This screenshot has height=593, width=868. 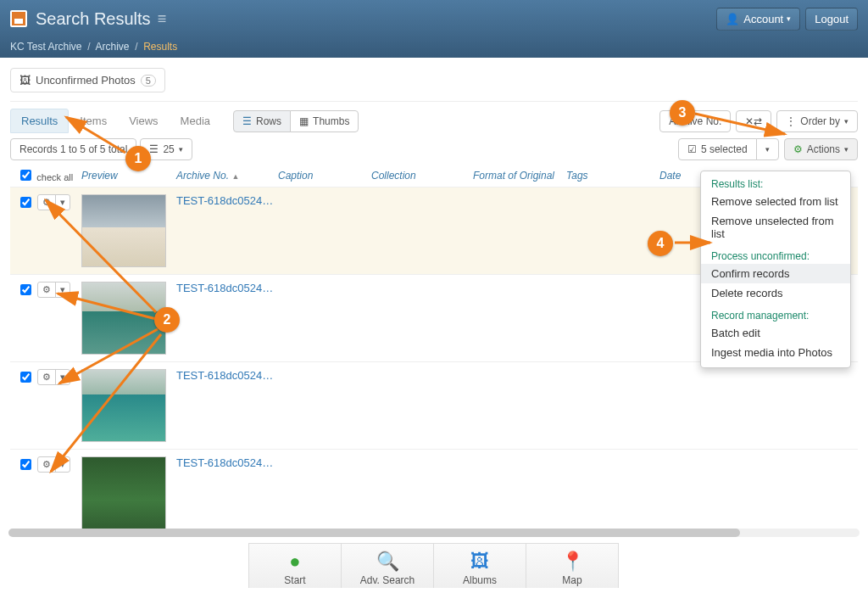 I want to click on horizontal-scrollbar, so click(x=434, y=533).